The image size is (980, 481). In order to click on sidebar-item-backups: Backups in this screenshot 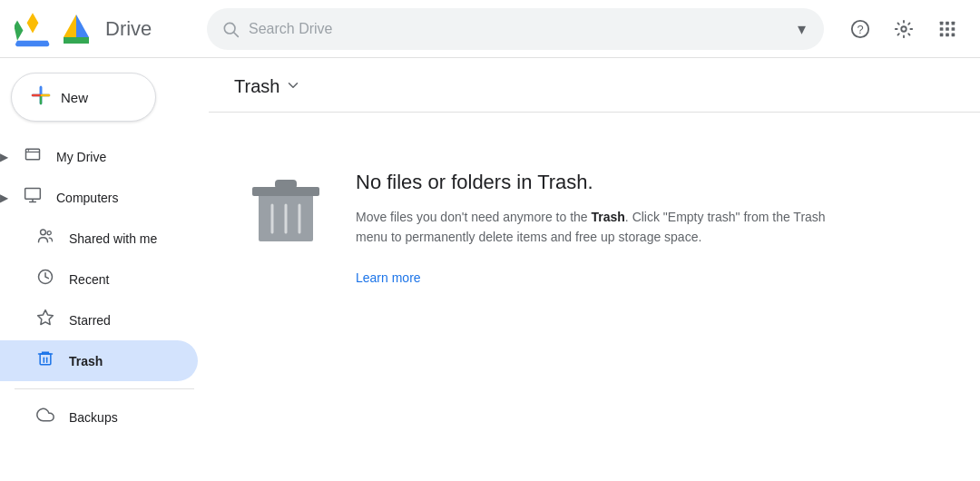, I will do `click(99, 417)`.